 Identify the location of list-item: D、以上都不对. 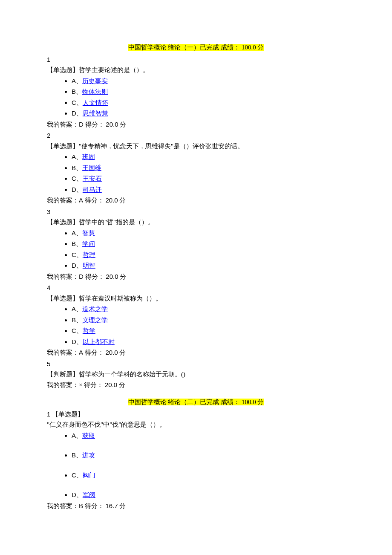
(208, 342).